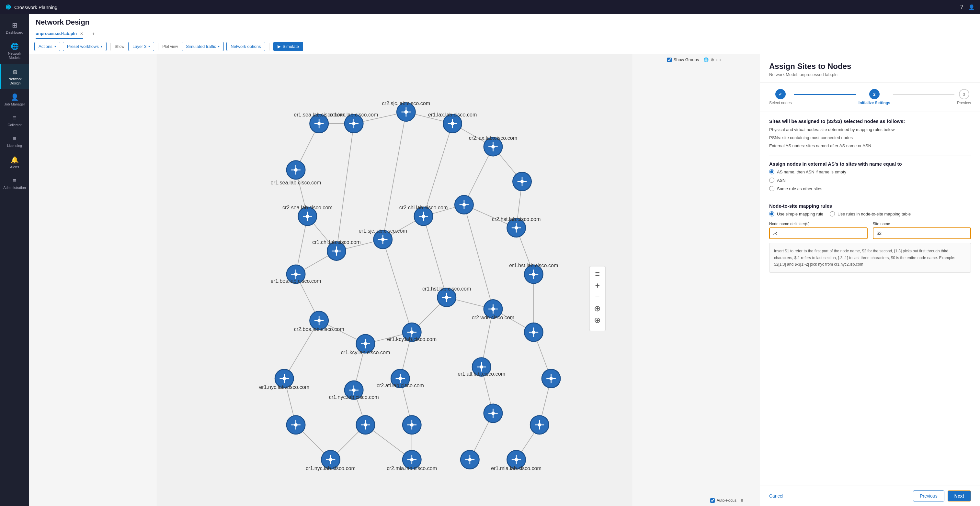  What do you see at coordinates (14, 125) in the screenshot?
I see `sidebar-label: Collector` at bounding box center [14, 125].